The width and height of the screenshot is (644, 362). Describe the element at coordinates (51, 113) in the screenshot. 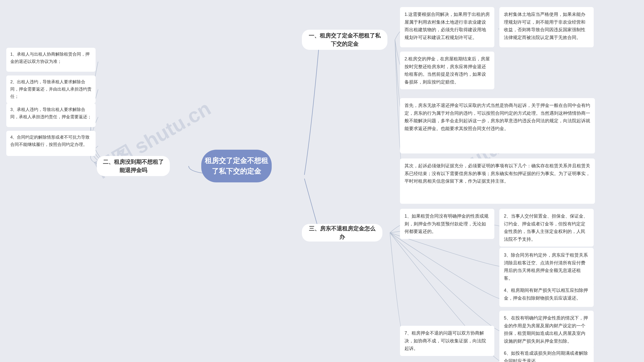

I see `leaf-2-3-text: 3、承租人违约，导致出租人要求解除合同，承租人承担违约责任，押金需要返还；` at that location.